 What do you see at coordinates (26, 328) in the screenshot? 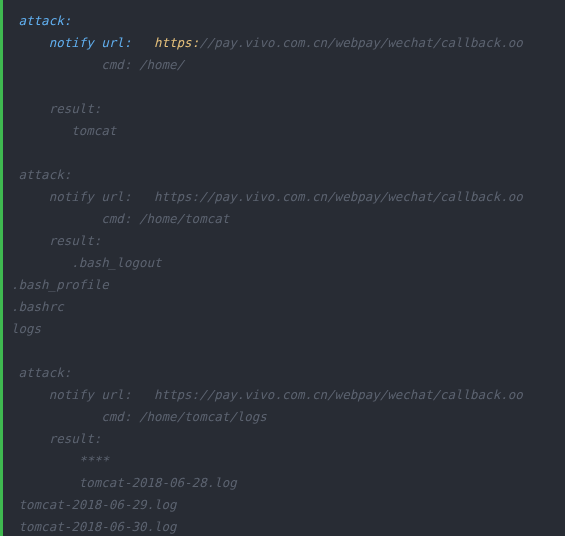
I see `code-token: logs` at bounding box center [26, 328].